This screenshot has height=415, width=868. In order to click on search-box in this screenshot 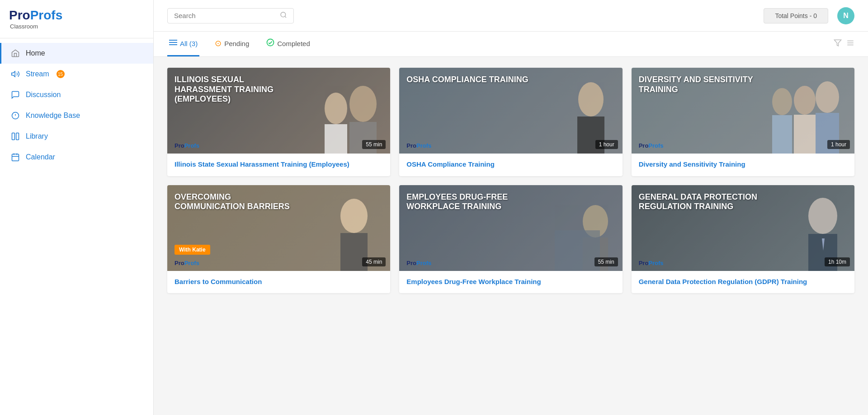, I will do `click(231, 16)`.